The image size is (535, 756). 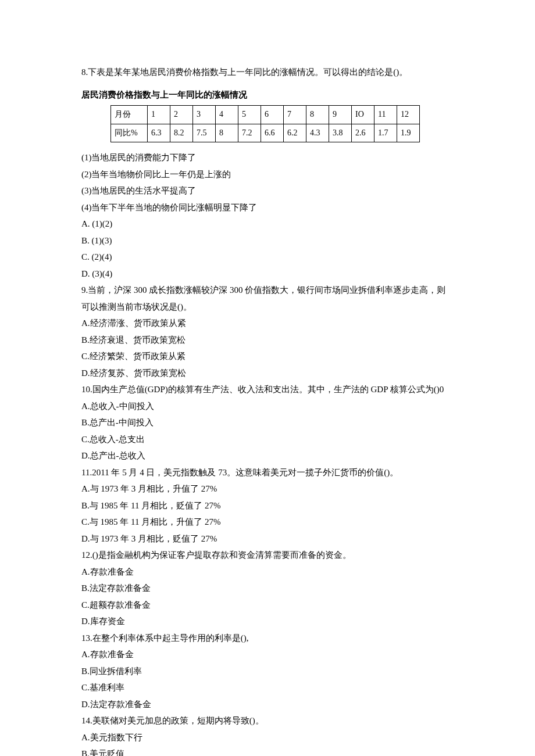 What do you see at coordinates (268, 407) in the screenshot?
I see `q10-option-a: A.总收入-中间投入` at bounding box center [268, 407].